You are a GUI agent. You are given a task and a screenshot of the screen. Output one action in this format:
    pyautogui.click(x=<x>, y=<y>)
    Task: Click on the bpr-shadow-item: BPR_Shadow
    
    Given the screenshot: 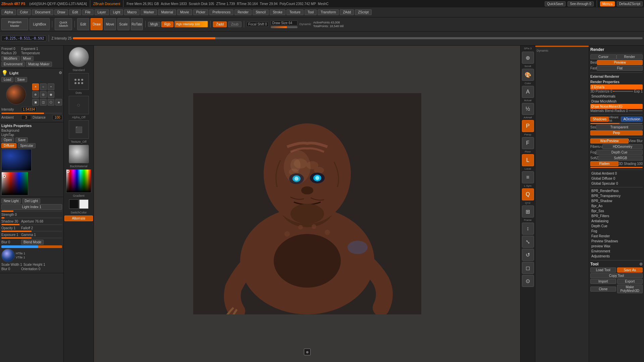 What is the action you would take?
    pyautogui.click(x=616, y=201)
    